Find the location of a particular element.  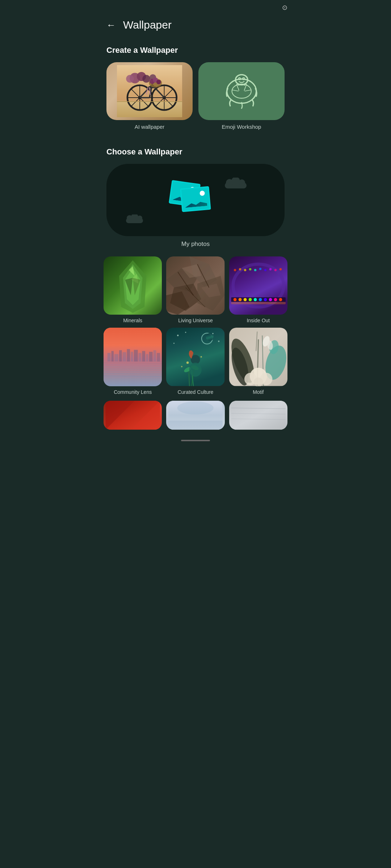

curated-culture-category-item: Curated Culture is located at coordinates (196, 361).